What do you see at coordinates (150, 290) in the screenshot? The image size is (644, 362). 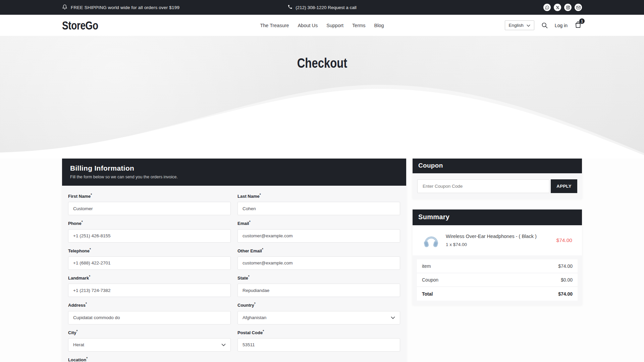 I see `landmark-input` at bounding box center [150, 290].